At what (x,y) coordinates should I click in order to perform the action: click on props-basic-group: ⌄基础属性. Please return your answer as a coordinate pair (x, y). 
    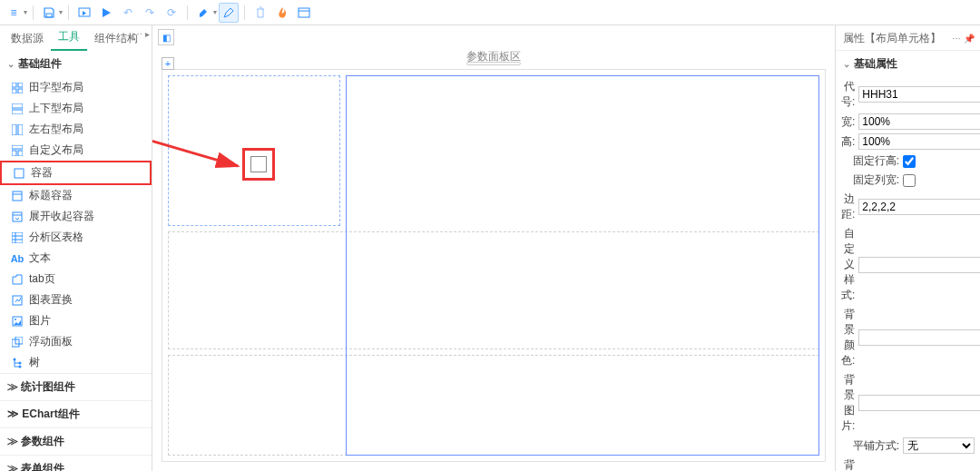
    Looking at the image, I should click on (907, 64).